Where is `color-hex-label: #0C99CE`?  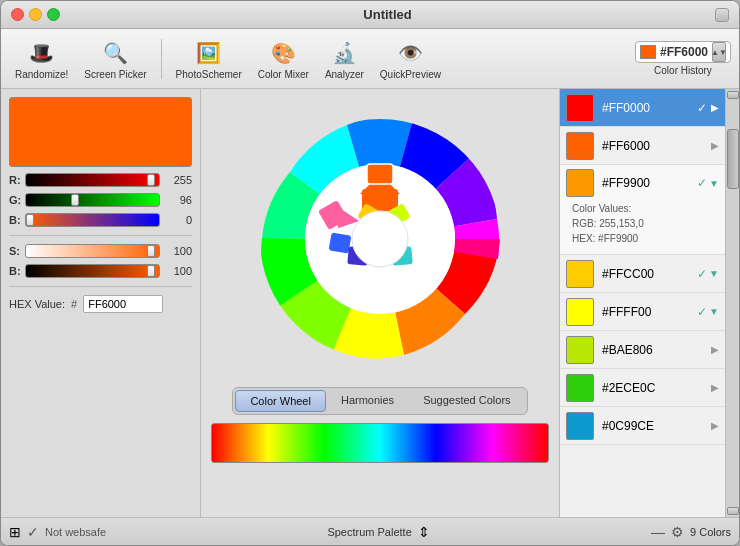
color-hex-label: #0C99CE is located at coordinates (628, 426).